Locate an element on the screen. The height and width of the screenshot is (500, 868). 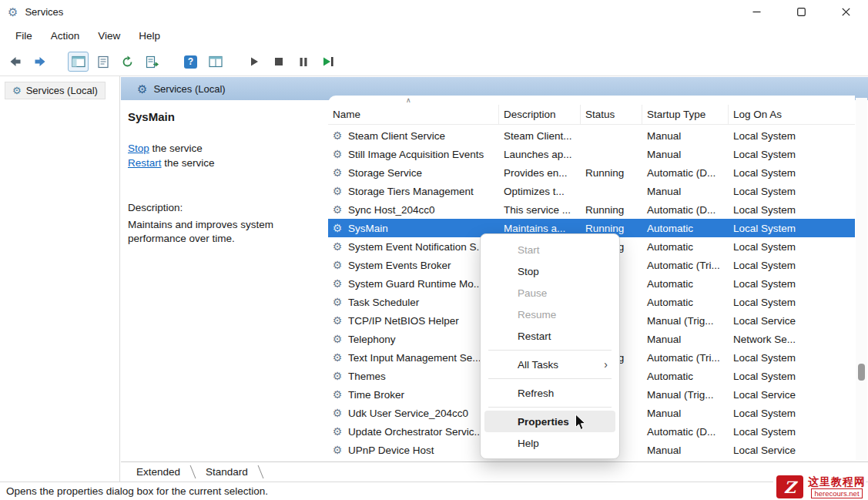
service-name-text: Text Input Management Se... is located at coordinates (414, 357).